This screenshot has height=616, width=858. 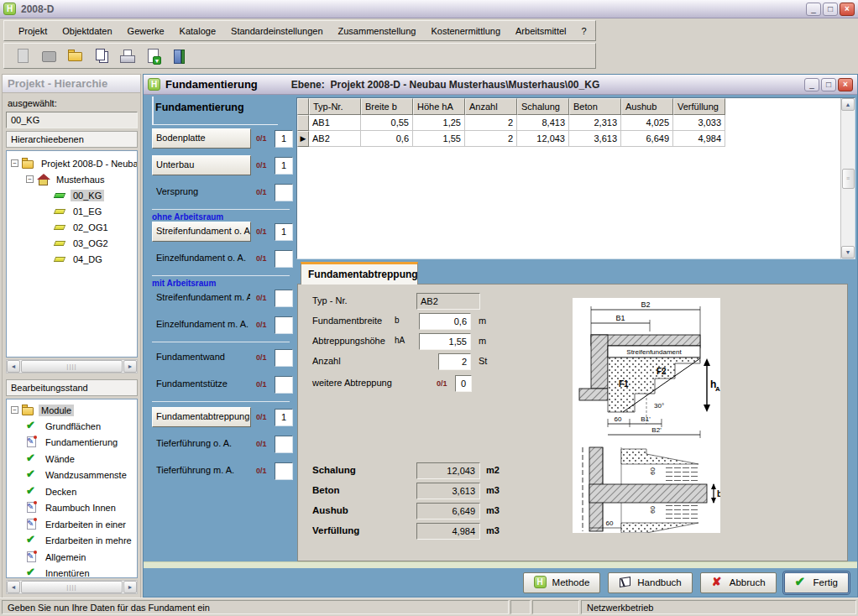 What do you see at coordinates (201, 138) in the screenshot?
I see `module-button: Bodenplatte` at bounding box center [201, 138].